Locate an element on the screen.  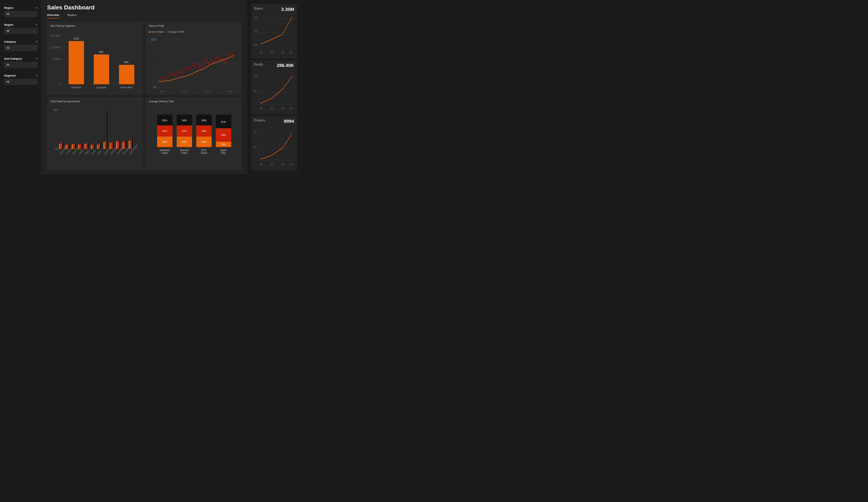
down-arrow-5: ⌄ is located at coordinates (34, 82).